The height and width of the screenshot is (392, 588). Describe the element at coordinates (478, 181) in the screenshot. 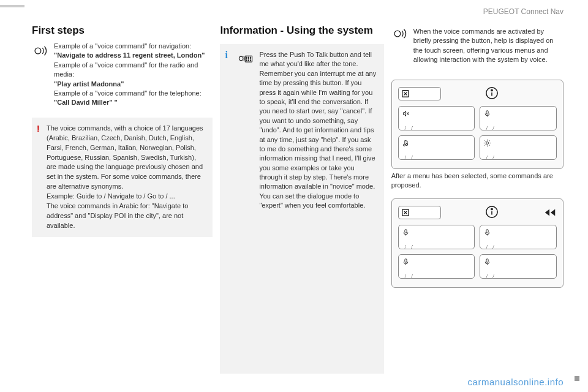

I see `after-menu-text: After a menu has been selected, some com…` at that location.